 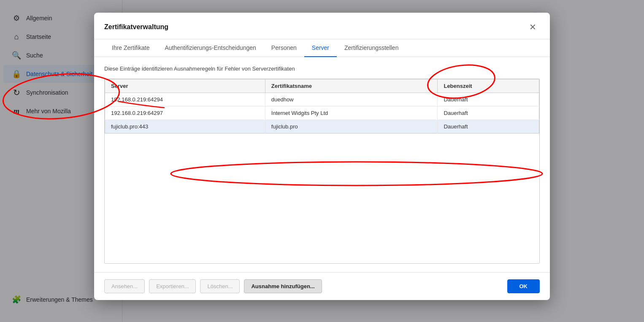 What do you see at coordinates (322, 286) in the screenshot?
I see `dialog-footer: Ansehen... Exportieren... Löschen... Aus…` at bounding box center [322, 286].